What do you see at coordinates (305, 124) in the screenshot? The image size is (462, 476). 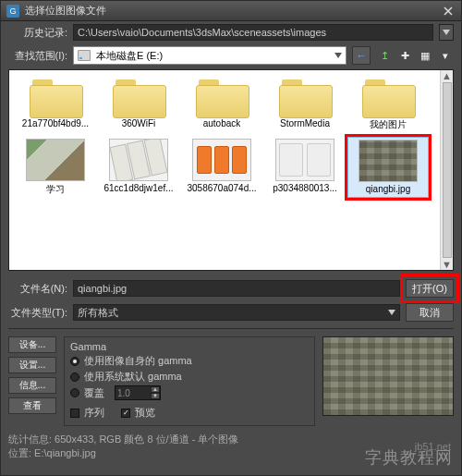 I see `folder-label: StormMedia` at bounding box center [305, 124].